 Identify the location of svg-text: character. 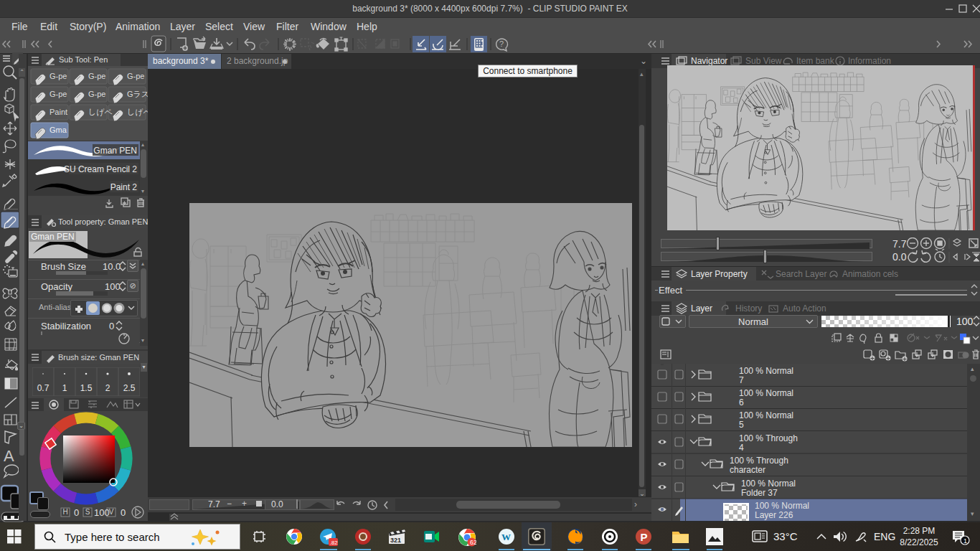
(748, 470).